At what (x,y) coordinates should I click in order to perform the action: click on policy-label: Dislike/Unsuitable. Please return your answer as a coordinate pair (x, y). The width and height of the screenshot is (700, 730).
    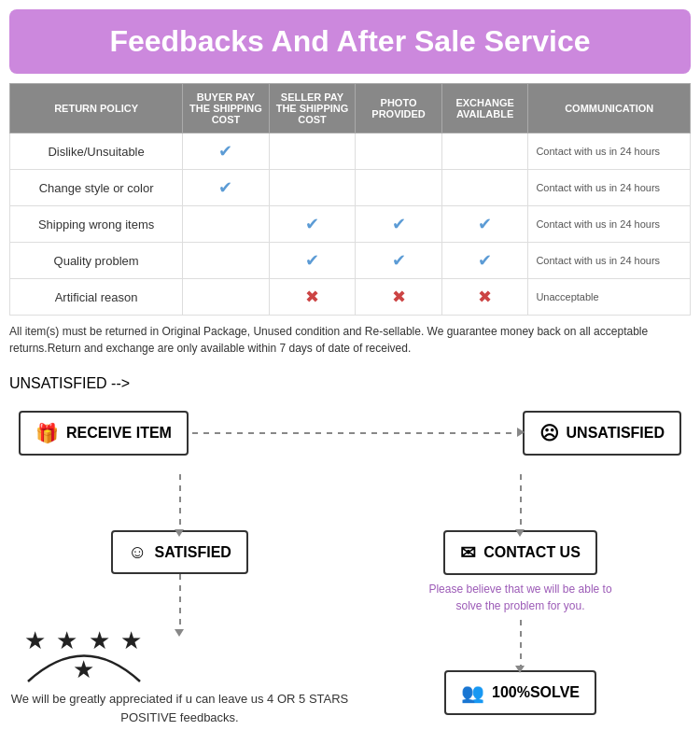
    Looking at the image, I should click on (97, 151).